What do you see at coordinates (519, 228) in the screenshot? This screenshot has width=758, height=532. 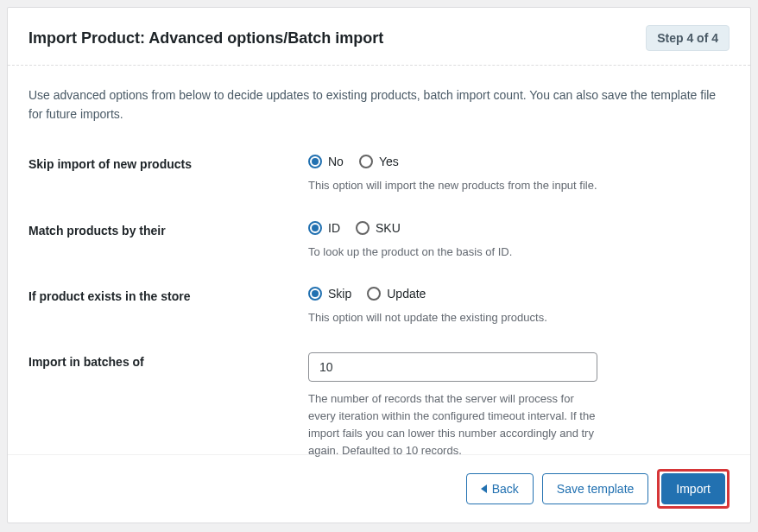 I see `radio-group-match-by: ID SKU` at bounding box center [519, 228].